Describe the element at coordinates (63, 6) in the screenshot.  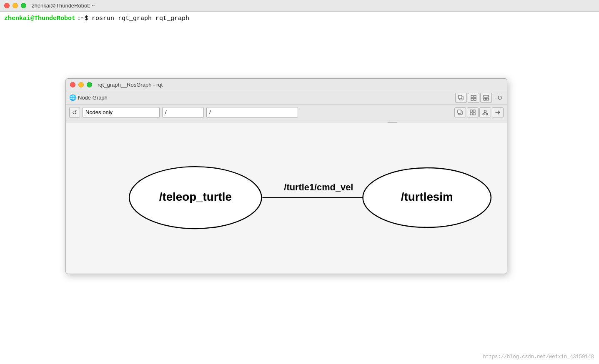
I see `terminal-title: zhenkai@ThundeRobot: ~` at that location.